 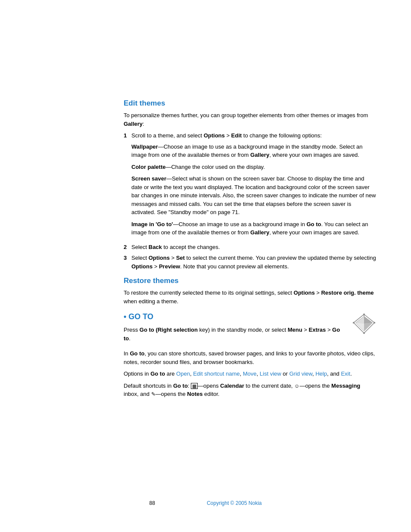 What do you see at coordinates (250, 262) in the screenshot?
I see `step-3: 3 Select Options > Set to select the cur…` at bounding box center [250, 262].